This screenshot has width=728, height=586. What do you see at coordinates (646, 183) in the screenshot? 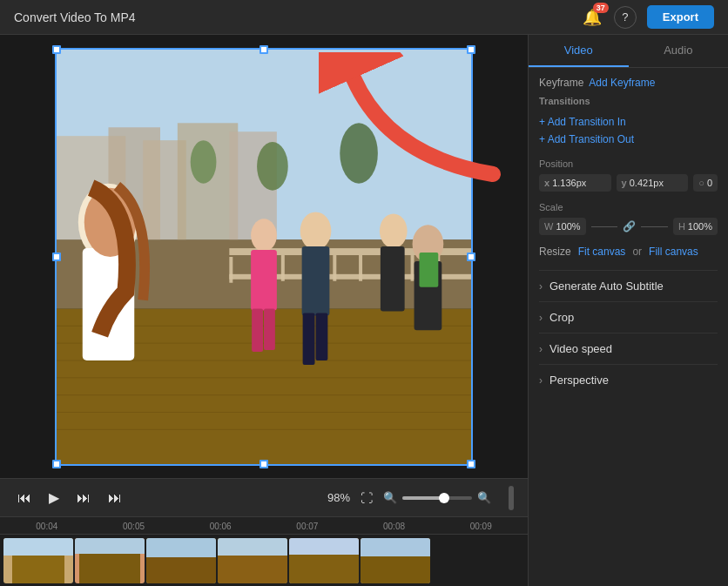
I see `position-y-value: 0.421px` at bounding box center [646, 183].